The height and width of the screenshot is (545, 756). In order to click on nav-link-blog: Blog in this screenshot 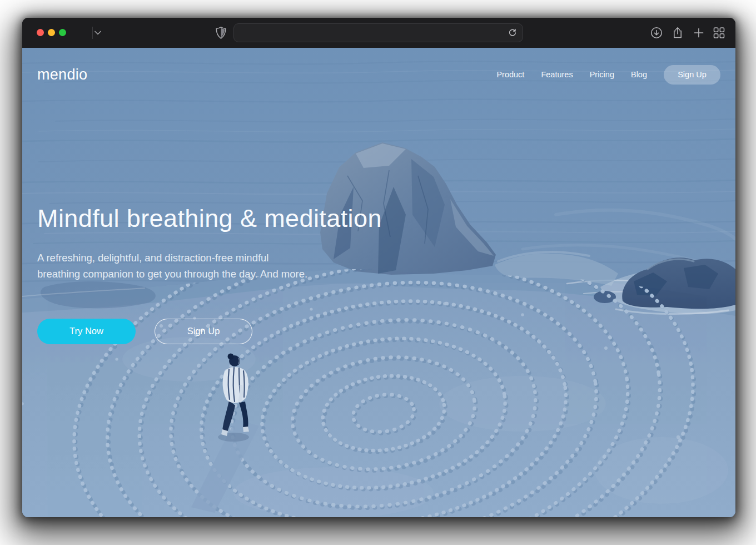, I will do `click(639, 75)`.